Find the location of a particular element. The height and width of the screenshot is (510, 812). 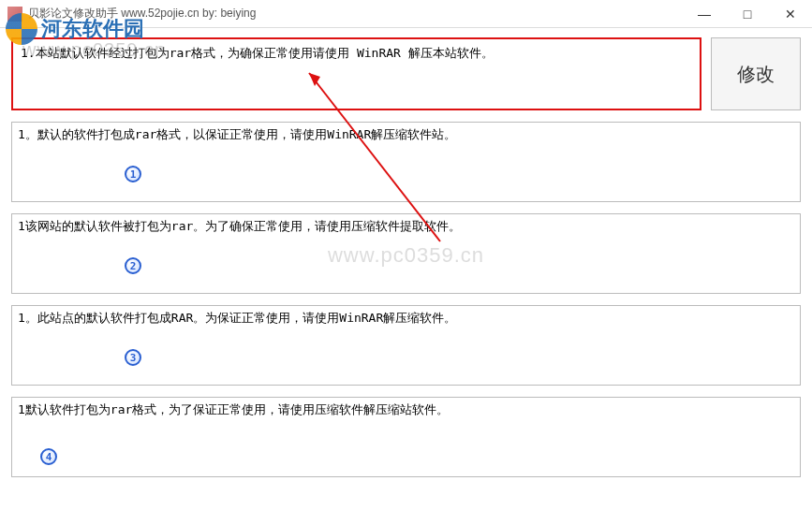

badge-4-icon: 4 is located at coordinates (49, 457).